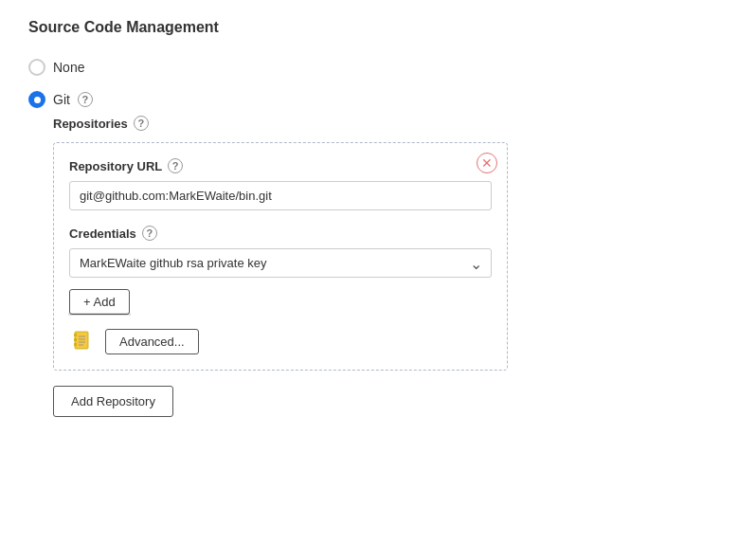  Describe the element at coordinates (390, 123) in the screenshot. I see `repositories-label: Repositories ?` at that location.